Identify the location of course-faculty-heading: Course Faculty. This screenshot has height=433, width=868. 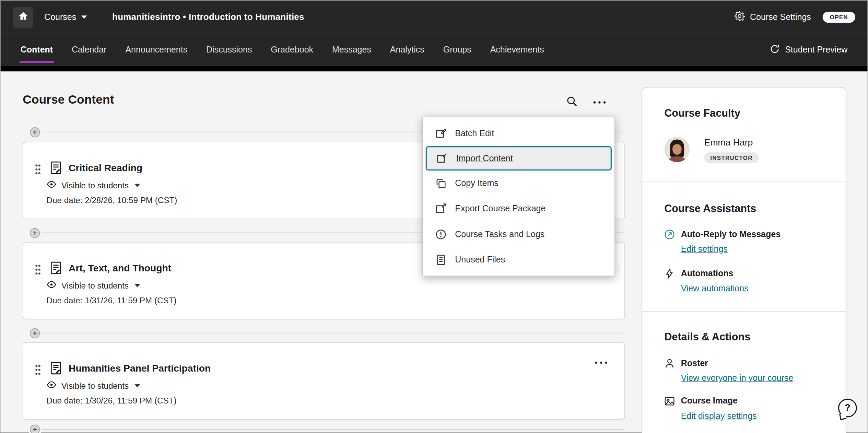
(702, 113).